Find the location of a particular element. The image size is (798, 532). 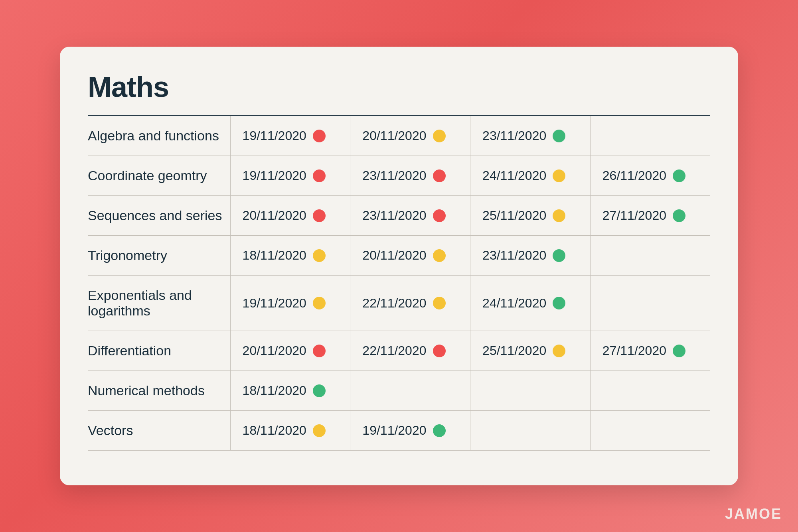

table-row: Algebra and functions19/11/202020/11/202… is located at coordinates (399, 136).